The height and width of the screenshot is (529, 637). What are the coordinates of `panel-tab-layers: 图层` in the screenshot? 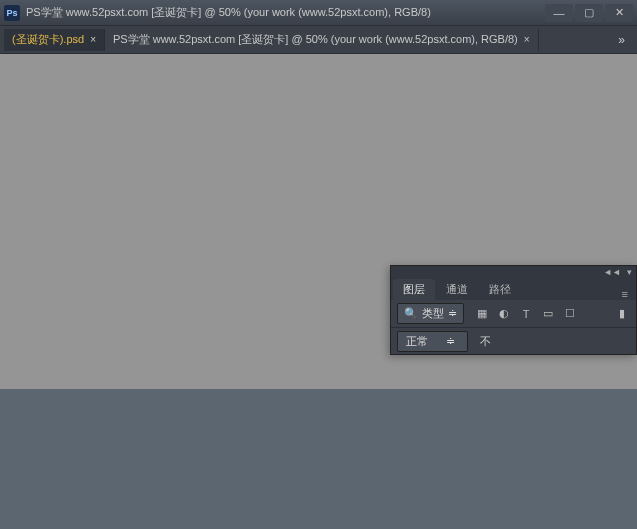 It's located at (414, 290).